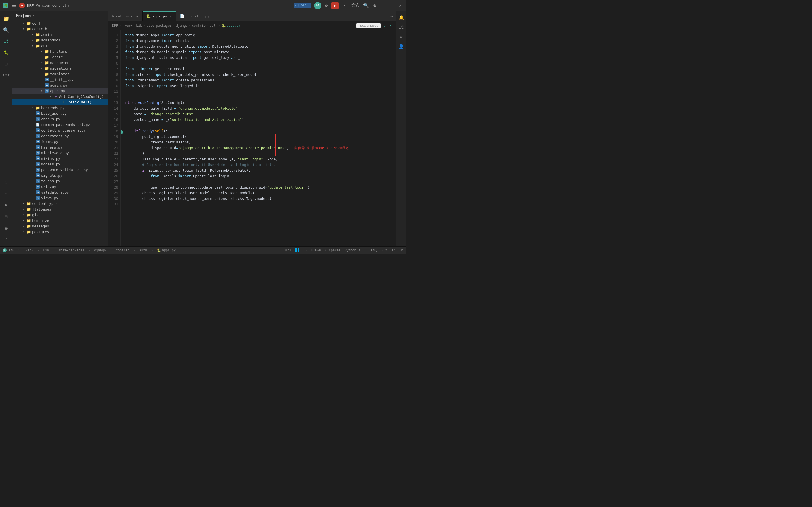  I want to click on status-lib: Lib, so click(46, 250).